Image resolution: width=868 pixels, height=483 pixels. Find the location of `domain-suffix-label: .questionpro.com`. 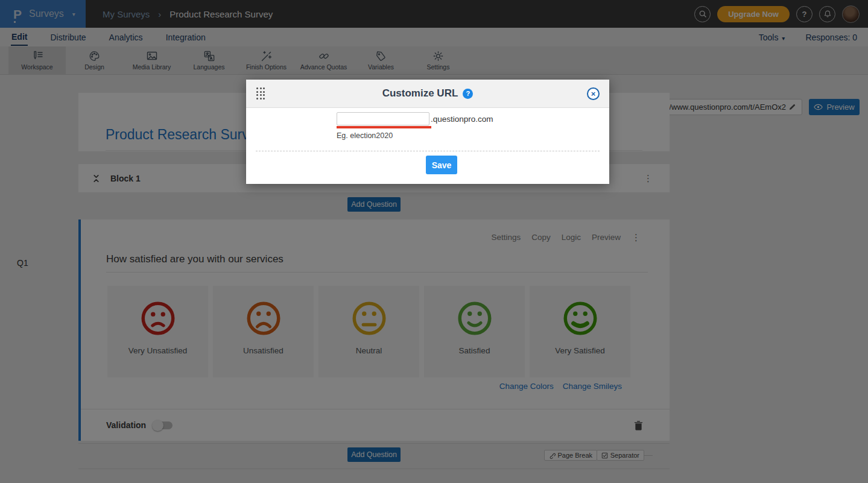

domain-suffix-label: .questionpro.com is located at coordinates (462, 119).